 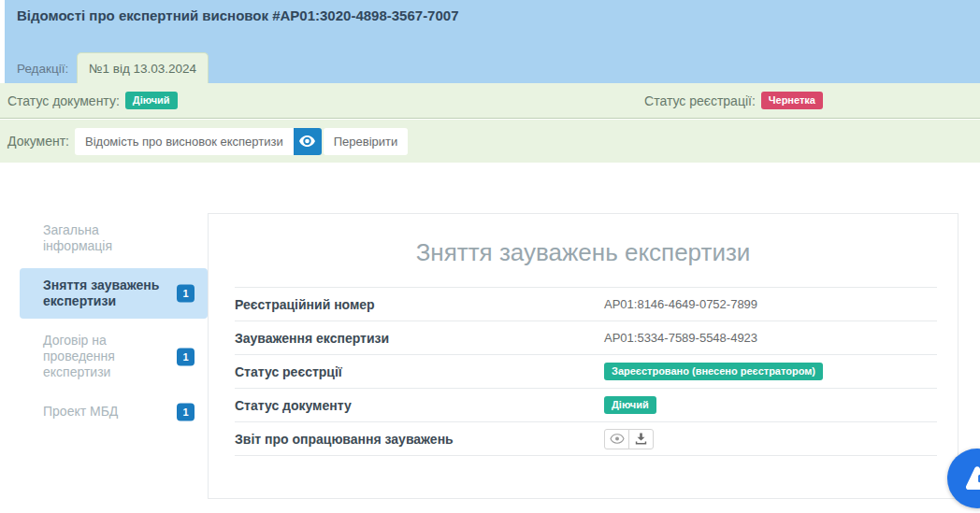 I want to click on document-label: Документ:, so click(x=38, y=141).